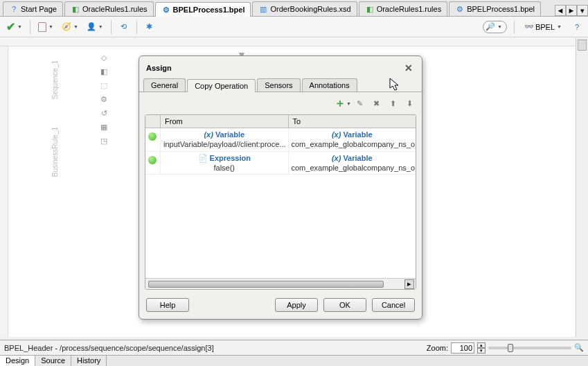 This screenshot has width=588, height=366. Describe the element at coordinates (495, 8) in the screenshot. I see `tab-bpel-process-1b: ⚙ BPELProcess1.bpel` at that location.